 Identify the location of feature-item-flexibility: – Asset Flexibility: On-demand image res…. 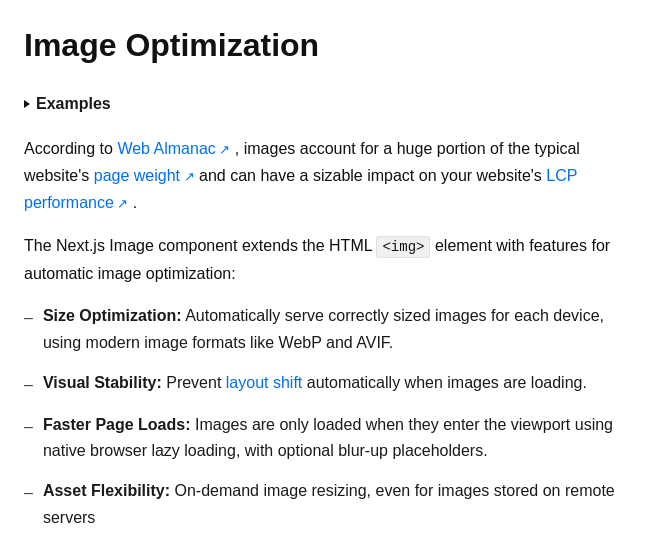
(330, 504).